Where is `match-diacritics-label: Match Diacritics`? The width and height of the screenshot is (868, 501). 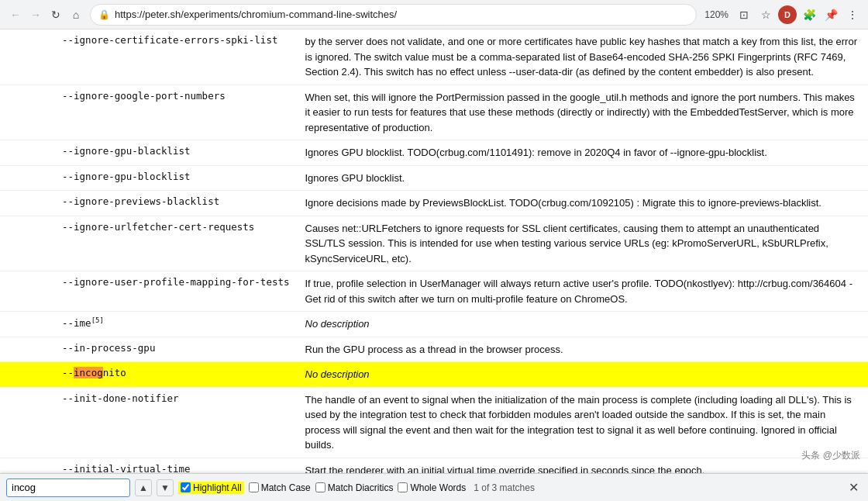 match-diacritics-label: Match Diacritics is located at coordinates (355, 488).